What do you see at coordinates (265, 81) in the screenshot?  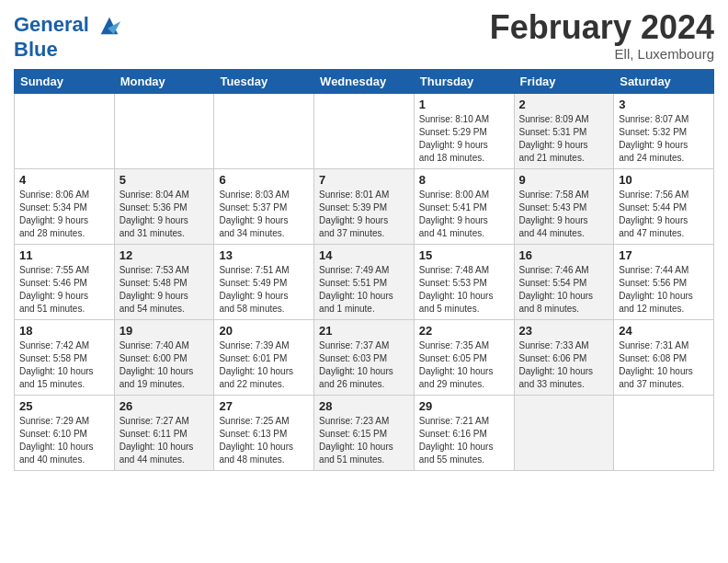 I see `weekday-header-tuesday: Tuesday` at bounding box center [265, 81].